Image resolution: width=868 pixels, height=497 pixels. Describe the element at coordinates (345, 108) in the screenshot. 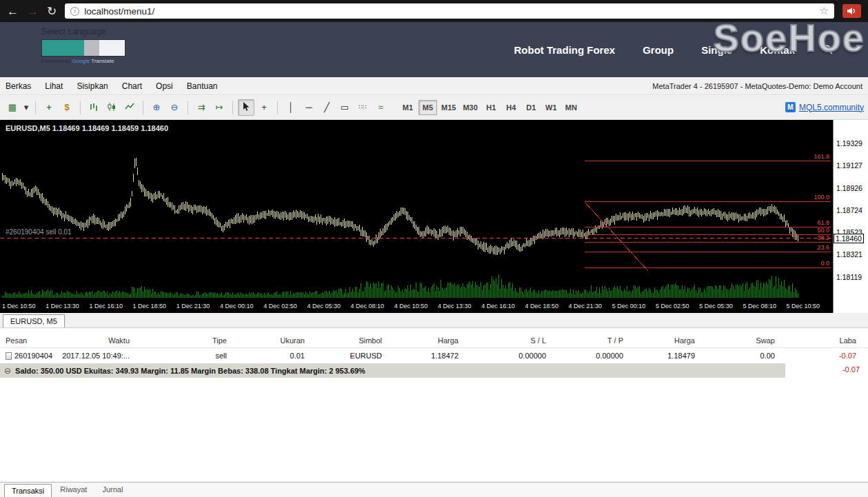

I see `text-label-tool-icon: ▭` at that location.